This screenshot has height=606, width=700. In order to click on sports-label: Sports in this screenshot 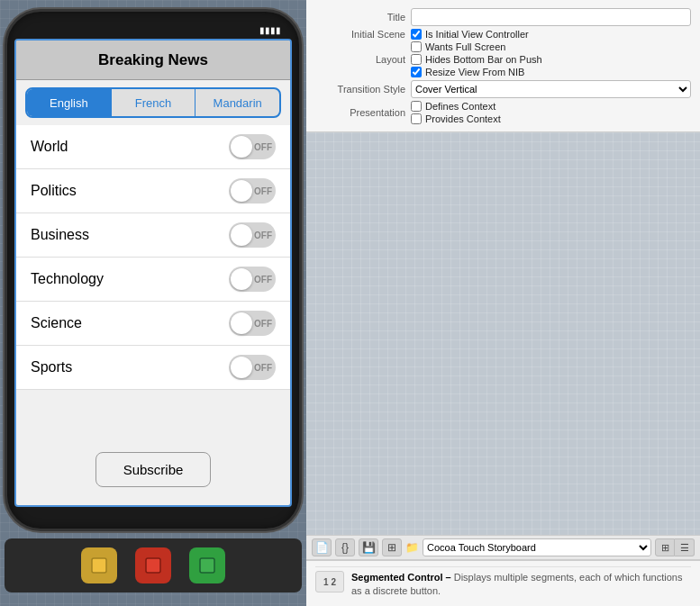, I will do `click(51, 367)`.